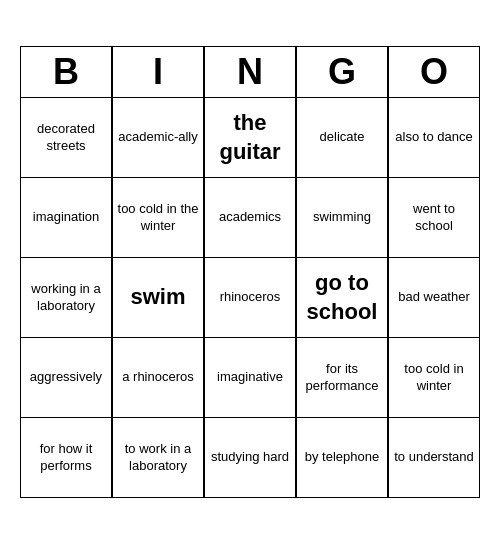 The image size is (500, 544). I want to click on bingo-cell-23: by telephone, so click(342, 458).